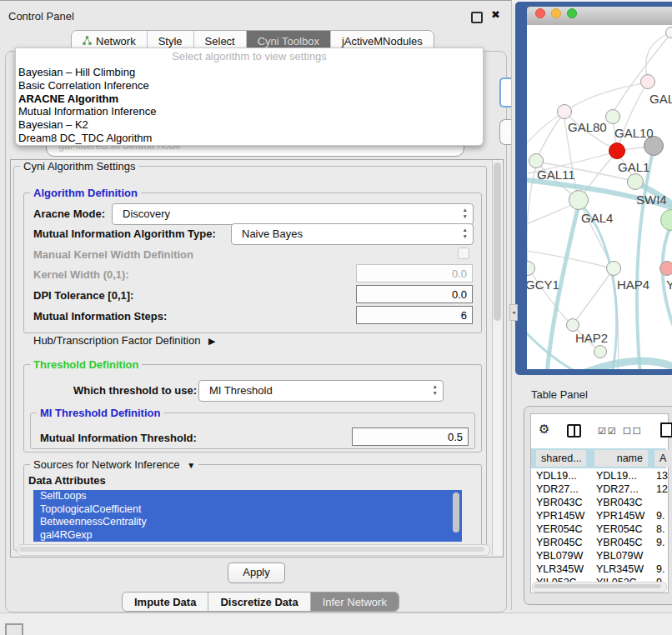 This screenshot has width=672, height=635. Describe the element at coordinates (248, 510) in the screenshot. I see `attribute-item-topologicalcoefficient: TopologicalCoefficient` at that location.